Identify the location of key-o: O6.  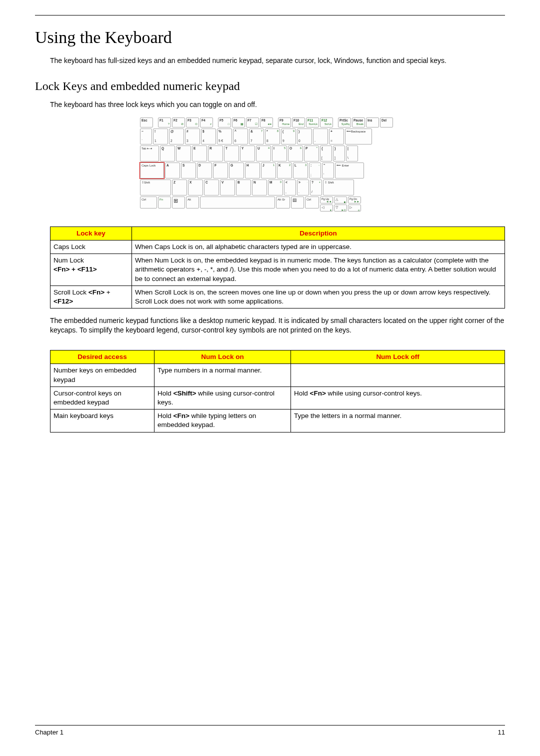
(296, 154).